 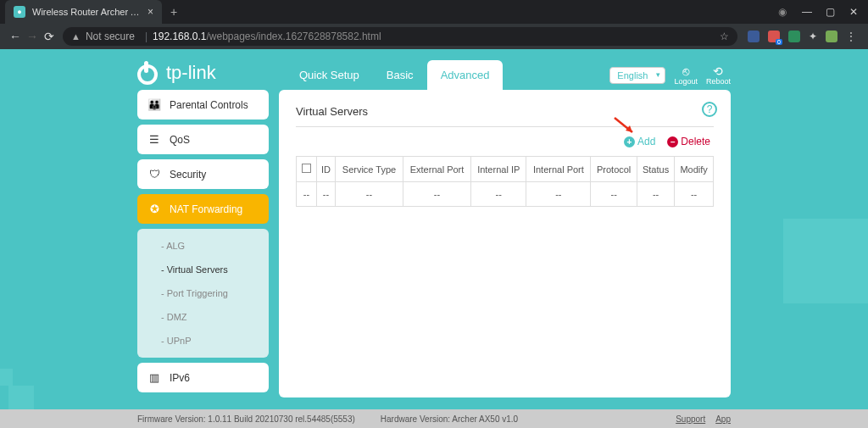 I want to click on page-title: Virtual Servers, so click(x=505, y=116).